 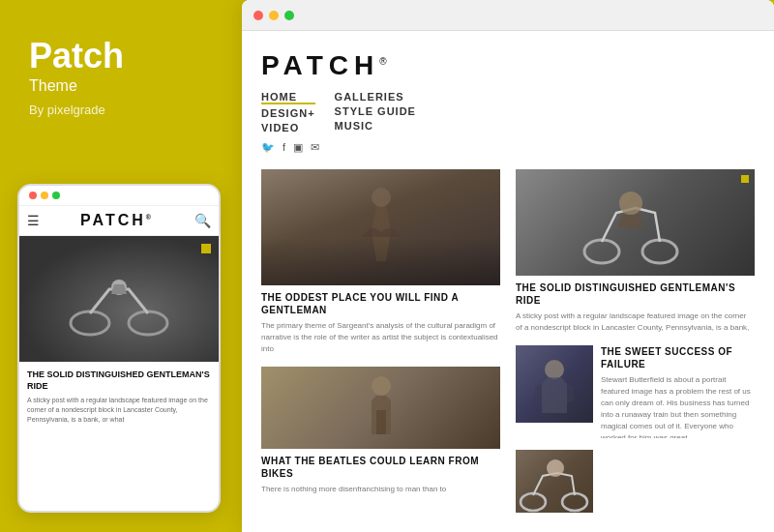 What do you see at coordinates (33, 195) in the screenshot?
I see `mobile-dot-red` at bounding box center [33, 195].